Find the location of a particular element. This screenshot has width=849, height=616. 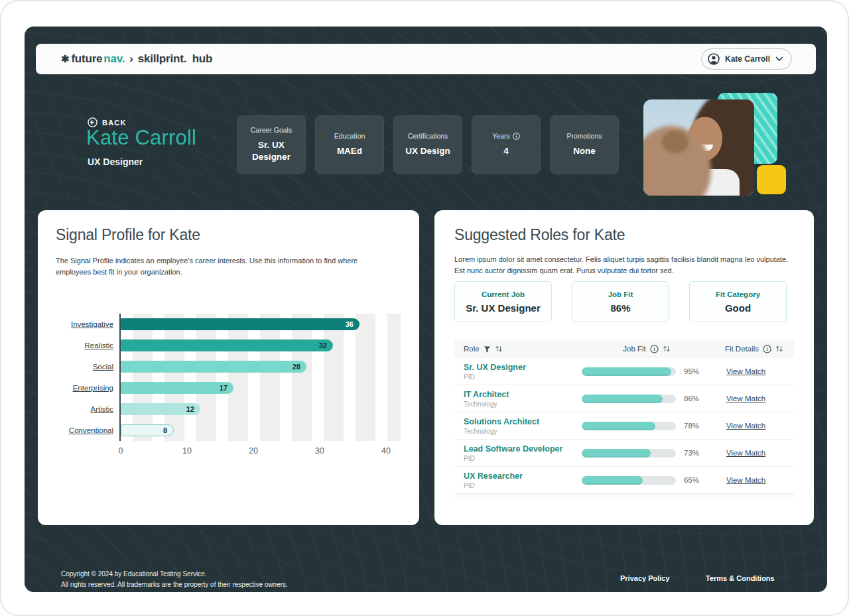

chart-bar: 32 is located at coordinates (227, 345).